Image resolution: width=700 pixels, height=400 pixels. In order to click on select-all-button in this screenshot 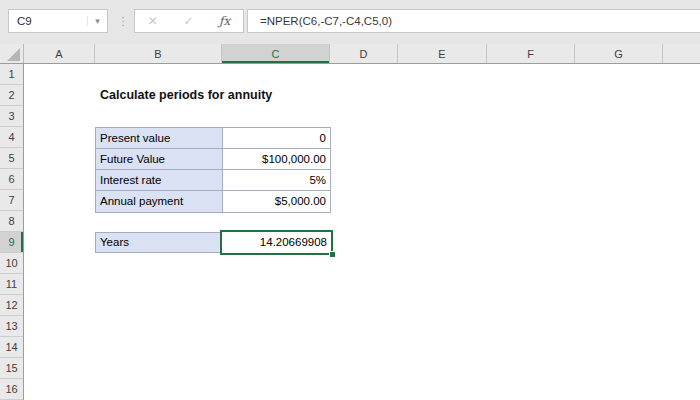, I will do `click(12, 54)`.